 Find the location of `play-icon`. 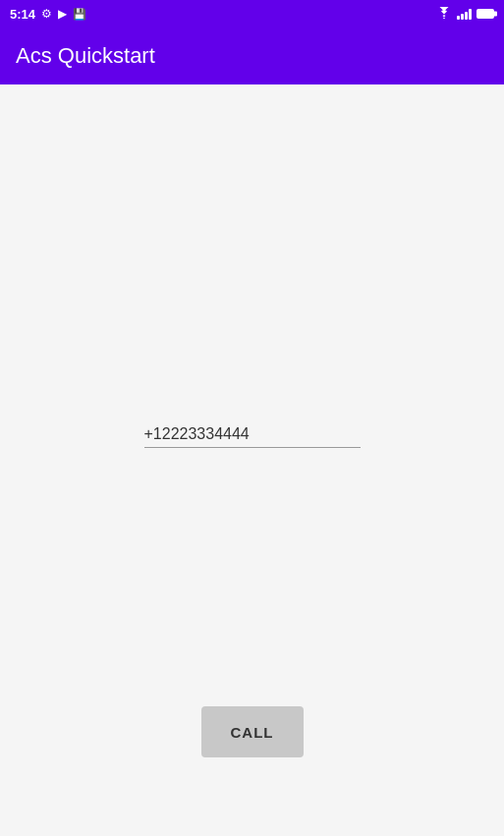

play-icon is located at coordinates (63, 14).